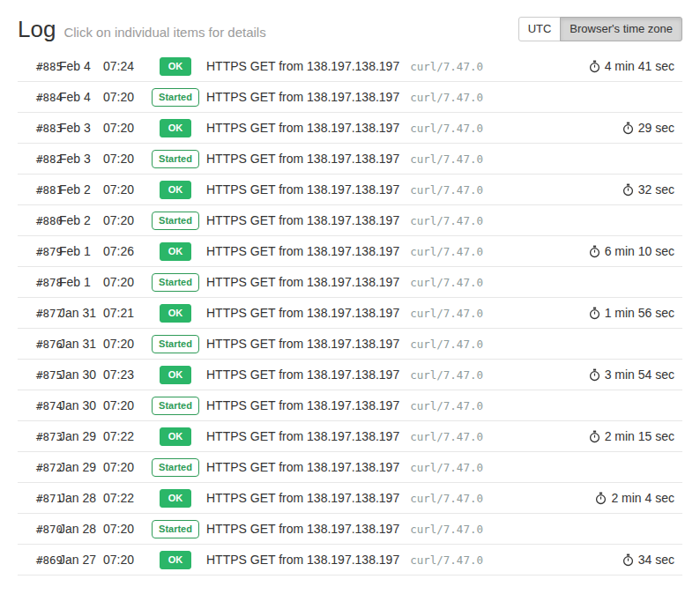  I want to click on log-row: #873 Jan 29 07:22 OK HTTPS GET from 138.…, so click(350, 437).